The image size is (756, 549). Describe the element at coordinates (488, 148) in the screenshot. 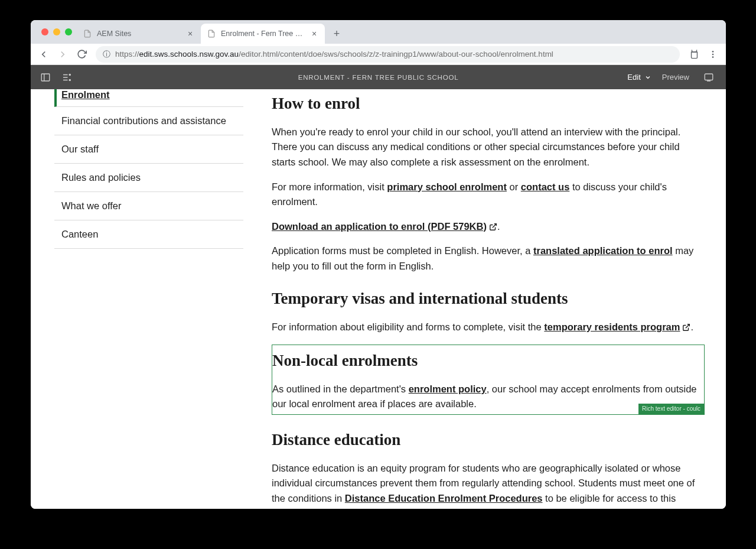

I see `paragraph: When you're ready to enrol your child in…` at that location.